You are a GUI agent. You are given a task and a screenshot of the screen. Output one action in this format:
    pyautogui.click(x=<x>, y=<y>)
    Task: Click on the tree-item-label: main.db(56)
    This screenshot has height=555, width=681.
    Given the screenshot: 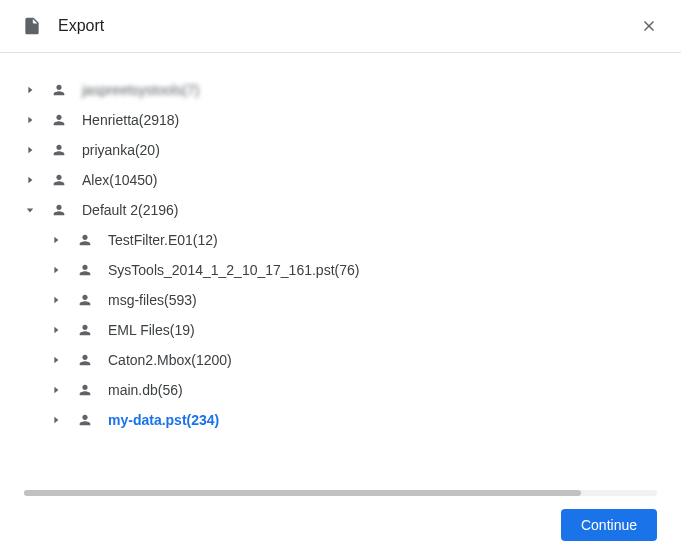 What is the action you would take?
    pyautogui.click(x=146, y=390)
    